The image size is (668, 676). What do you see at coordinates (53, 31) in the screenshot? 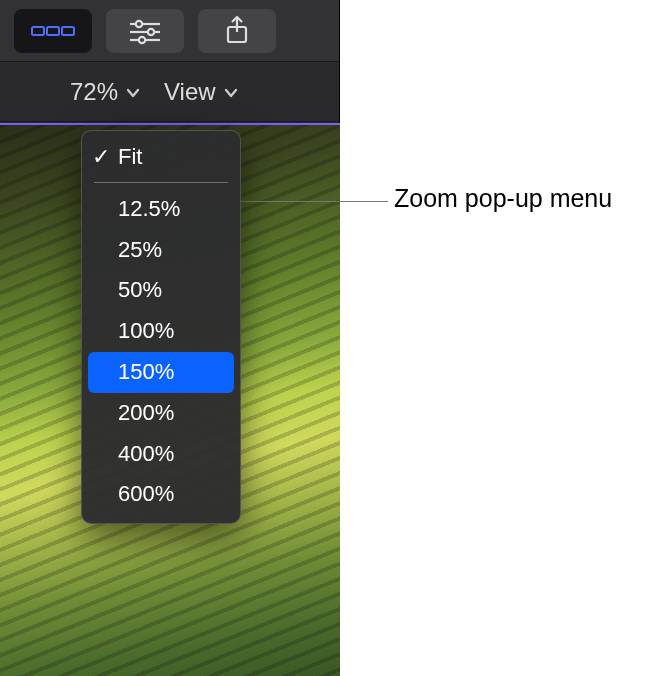
I see `filmstrip-icon` at bounding box center [53, 31].